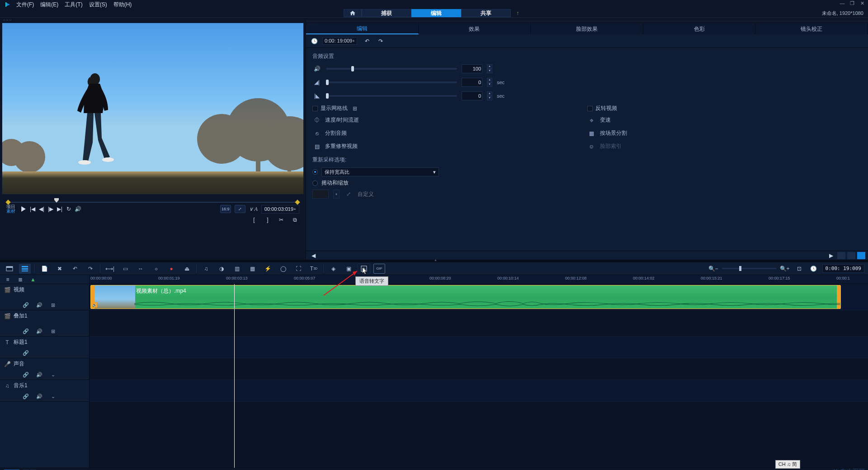 Image resolution: width=868 pixels, height=470 pixels. I want to click on track-head-title: T标题1 🔗, so click(44, 347).